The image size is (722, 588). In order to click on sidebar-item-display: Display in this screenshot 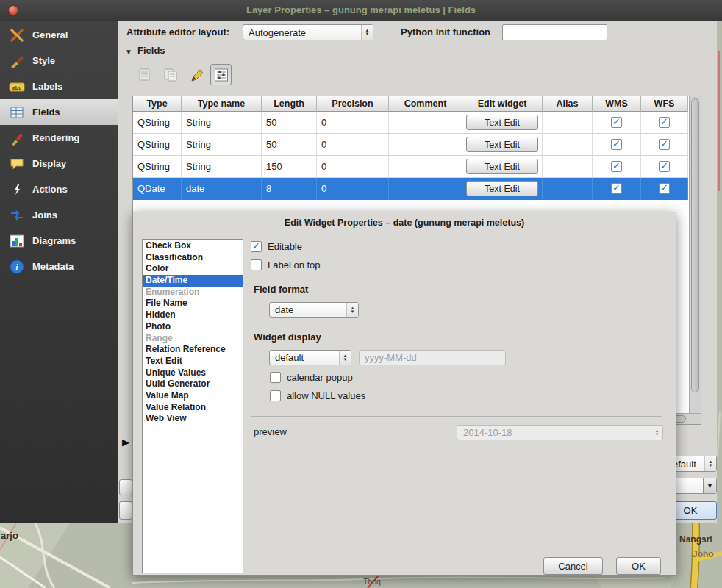, I will do `click(59, 163)`.